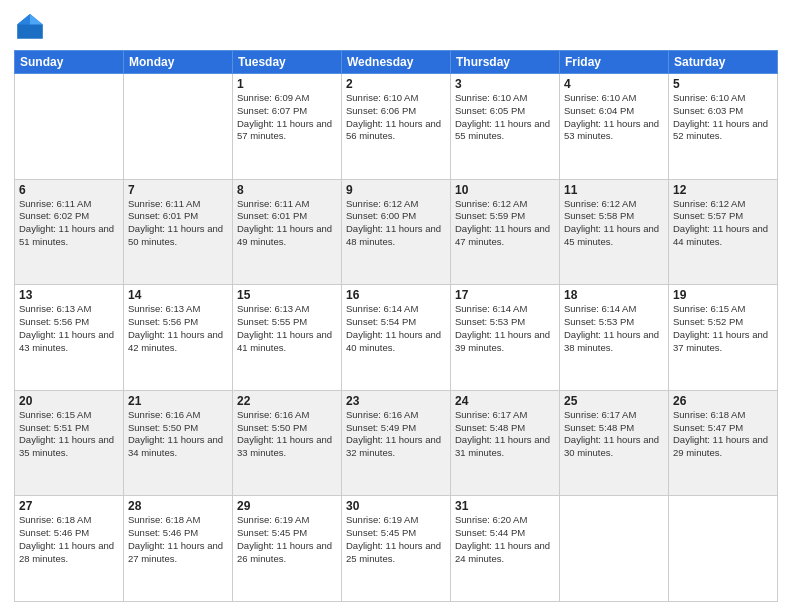 This screenshot has height=612, width=792. I want to click on header, so click(396, 26).